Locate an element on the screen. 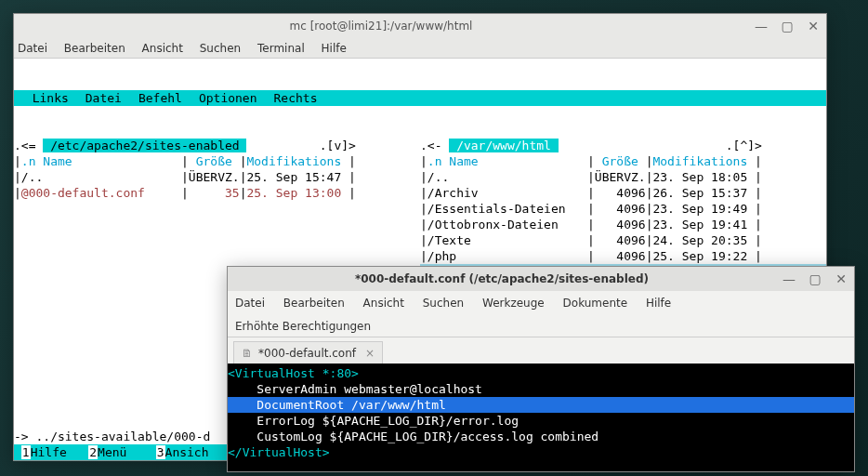 The width and height of the screenshot is (868, 476). mc-titlebar: mc [root@limi21]:/var/www/html — ▢ ✕ is located at coordinates (420, 26).